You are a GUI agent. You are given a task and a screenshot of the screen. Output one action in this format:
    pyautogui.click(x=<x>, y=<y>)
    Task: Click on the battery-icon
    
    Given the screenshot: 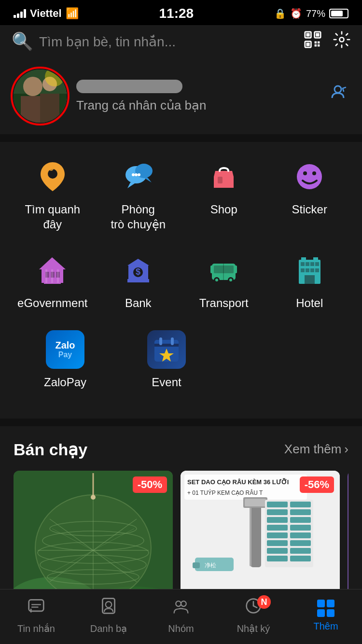 What is the action you would take?
    pyautogui.click(x=339, y=14)
    